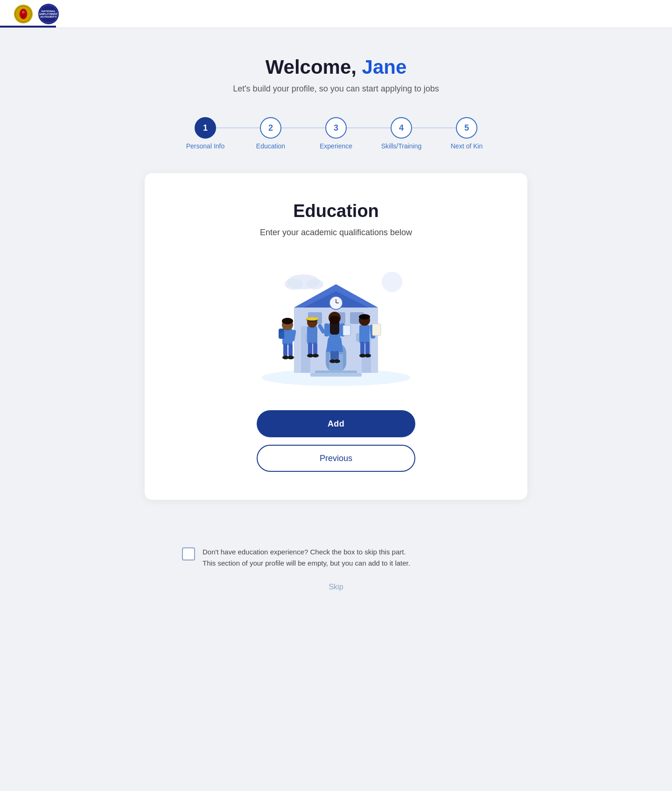  Describe the element at coordinates (336, 67) in the screenshot. I see `welcome-title: Welcome, Jane` at that location.